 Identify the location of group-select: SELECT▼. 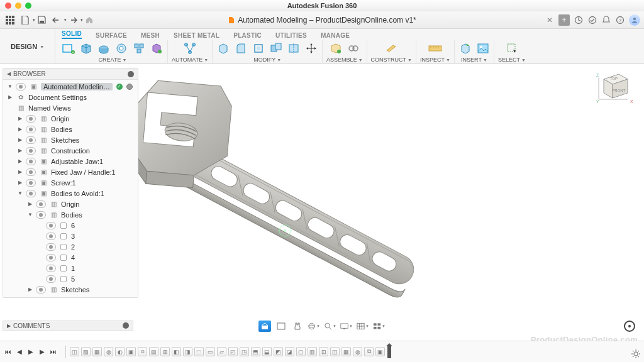
(512, 60).